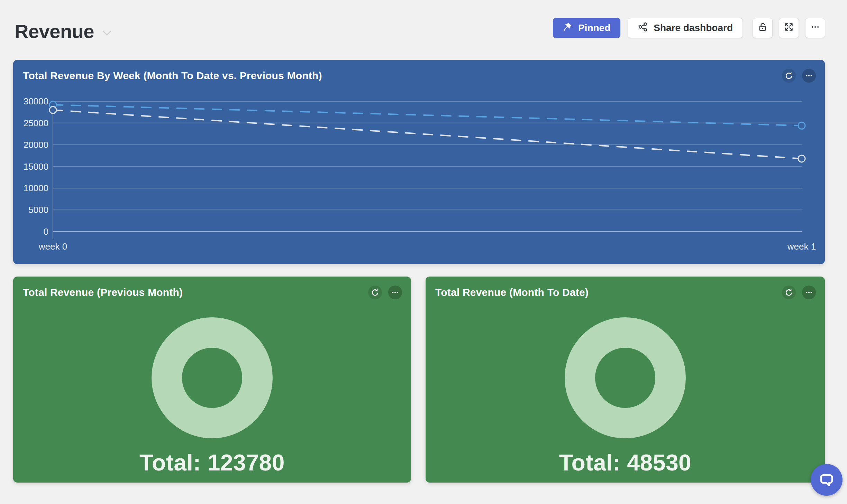 The height and width of the screenshot is (504, 847). I want to click on y-tick-label: 5000, so click(38, 210).